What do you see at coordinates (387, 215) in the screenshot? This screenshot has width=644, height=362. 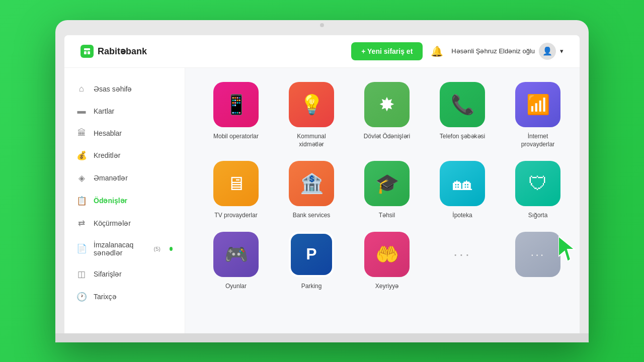 I see `app-label: Təhsil` at bounding box center [387, 215].